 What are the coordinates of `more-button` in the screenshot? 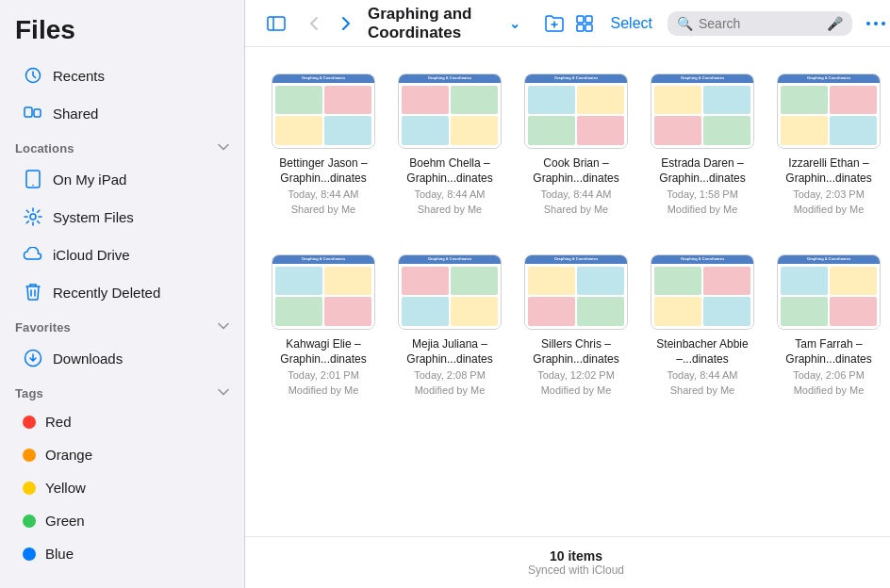 It's located at (875, 24).